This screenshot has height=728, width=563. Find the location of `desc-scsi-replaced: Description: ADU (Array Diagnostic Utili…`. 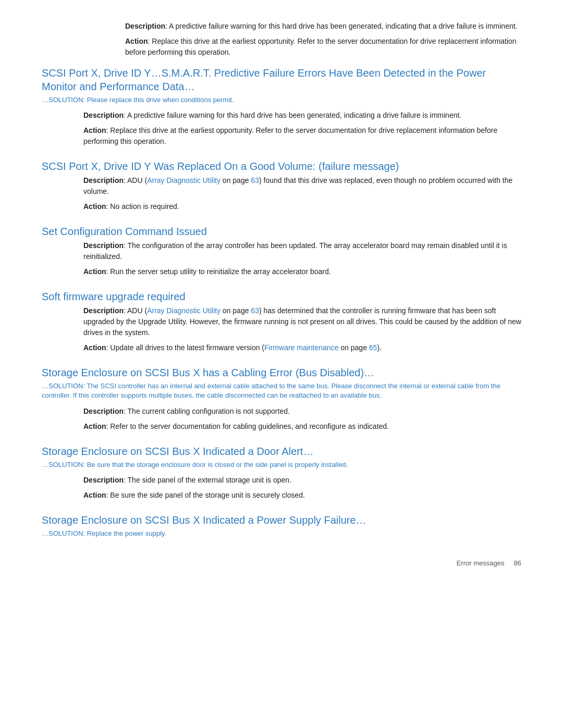

desc-scsi-replaced: Description: ADU (Array Diagnostic Utili… is located at coordinates (302, 186).